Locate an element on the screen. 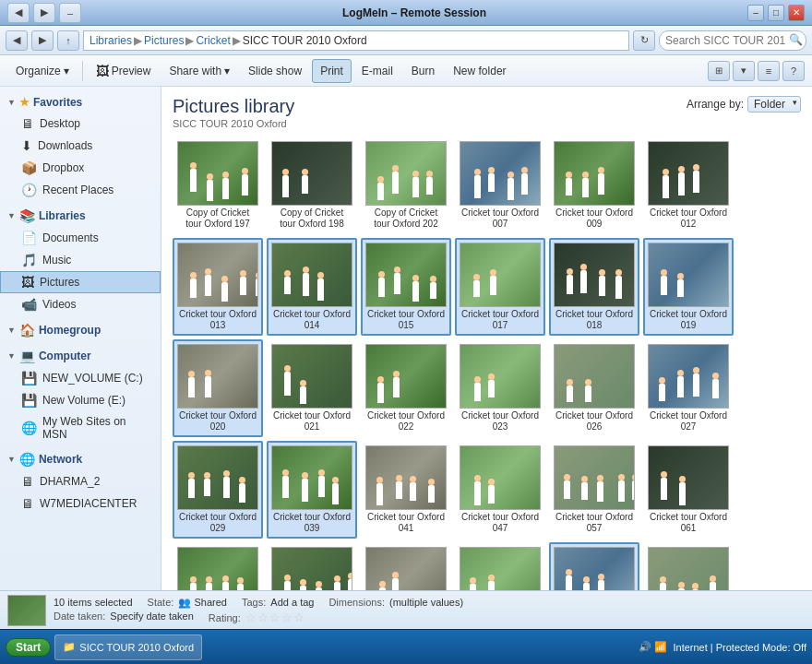  photo-item-015: Cricket tour Oxford 015 is located at coordinates (406, 287).